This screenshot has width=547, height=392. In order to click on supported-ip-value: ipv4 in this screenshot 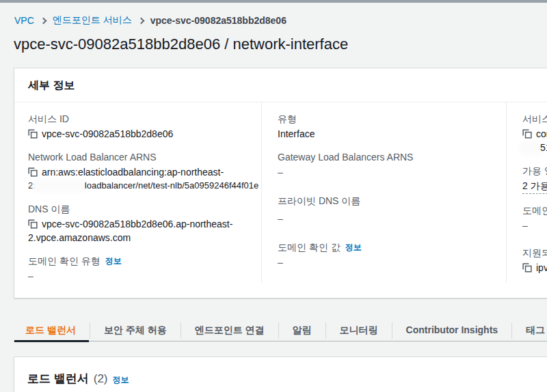, I will do `click(542, 268)`.